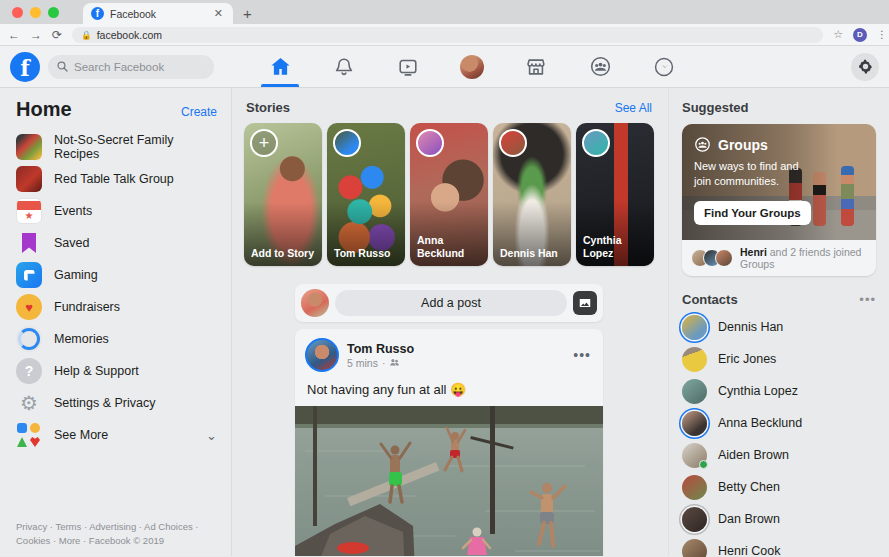 This screenshot has height=557, width=889. What do you see at coordinates (40, 12) in the screenshot?
I see `window-controls` at bounding box center [40, 12].